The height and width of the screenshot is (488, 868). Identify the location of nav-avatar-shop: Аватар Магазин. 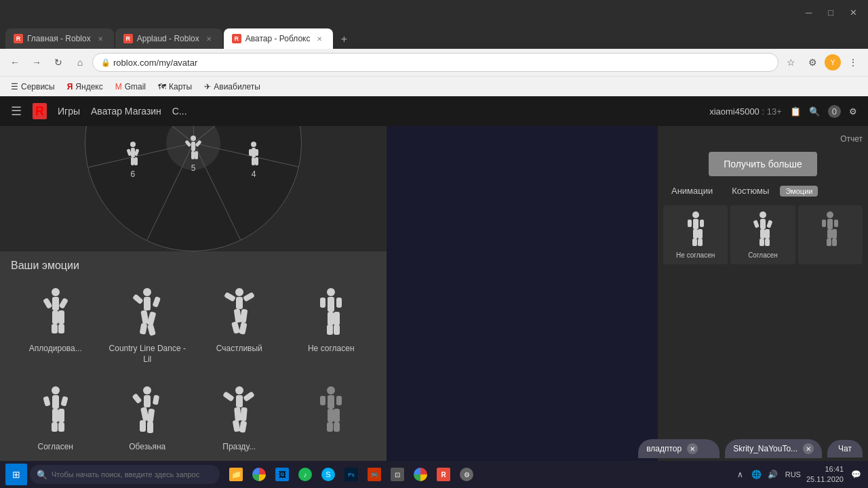
(126, 111).